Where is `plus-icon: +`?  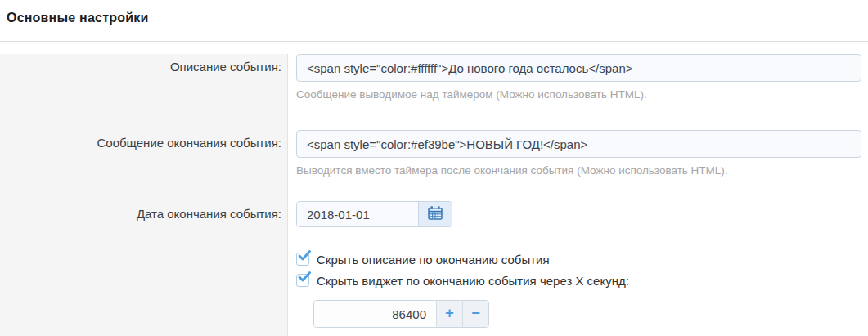
plus-icon: + is located at coordinates (450, 313).